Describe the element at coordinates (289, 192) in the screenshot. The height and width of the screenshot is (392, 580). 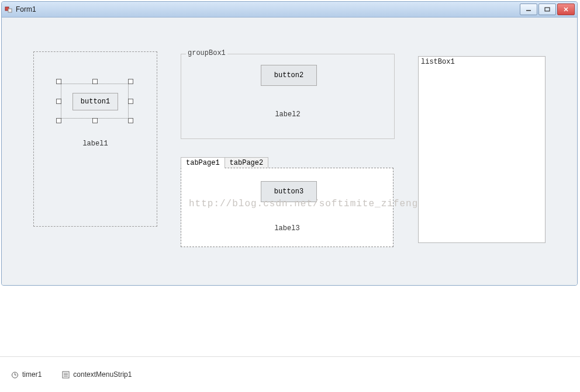
I see `button3-label: button3` at that location.